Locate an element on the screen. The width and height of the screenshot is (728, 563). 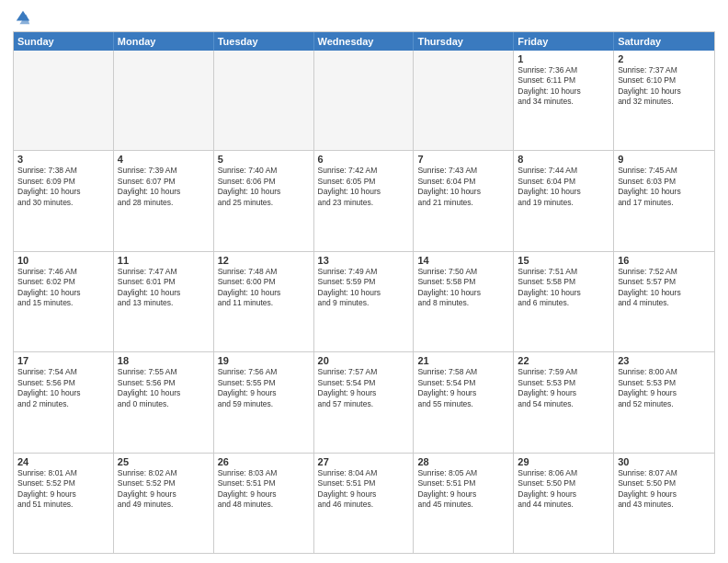
calendar-cell-3-5: 22Sunrise: 7:59 AM Sunset: 5:53 PM Dayli… is located at coordinates (564, 402).